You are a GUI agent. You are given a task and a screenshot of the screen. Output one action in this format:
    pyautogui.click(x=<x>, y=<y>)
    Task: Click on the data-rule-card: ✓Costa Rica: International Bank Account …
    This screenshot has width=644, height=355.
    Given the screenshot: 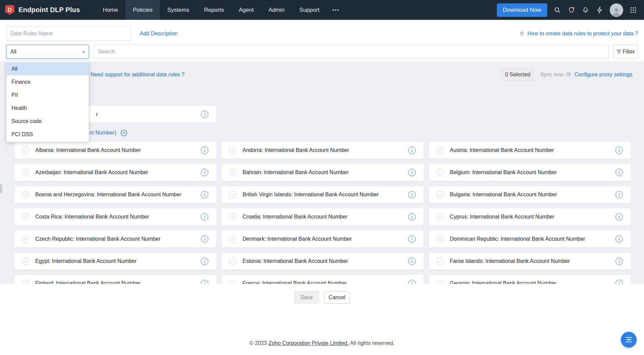 What is the action you would take?
    pyautogui.click(x=116, y=217)
    